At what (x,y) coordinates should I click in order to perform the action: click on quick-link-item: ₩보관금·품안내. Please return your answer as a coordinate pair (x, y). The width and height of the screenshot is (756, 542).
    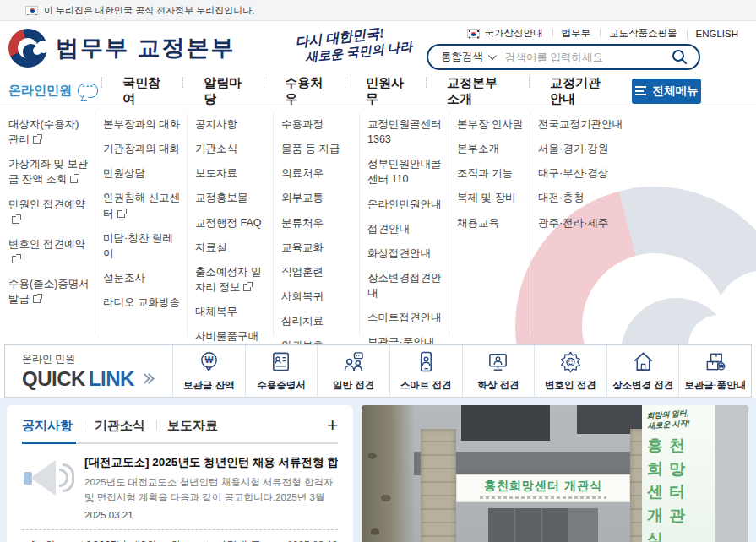
    Looking at the image, I should click on (715, 371).